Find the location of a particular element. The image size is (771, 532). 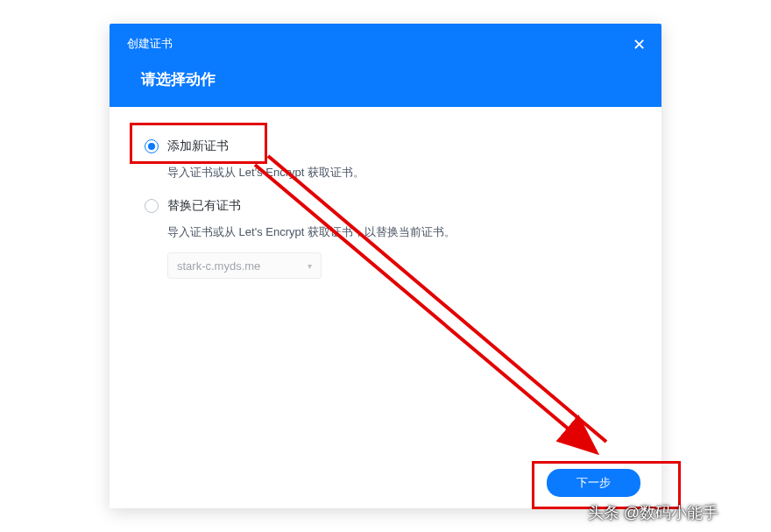

next-button: 下一步 is located at coordinates (594, 483).